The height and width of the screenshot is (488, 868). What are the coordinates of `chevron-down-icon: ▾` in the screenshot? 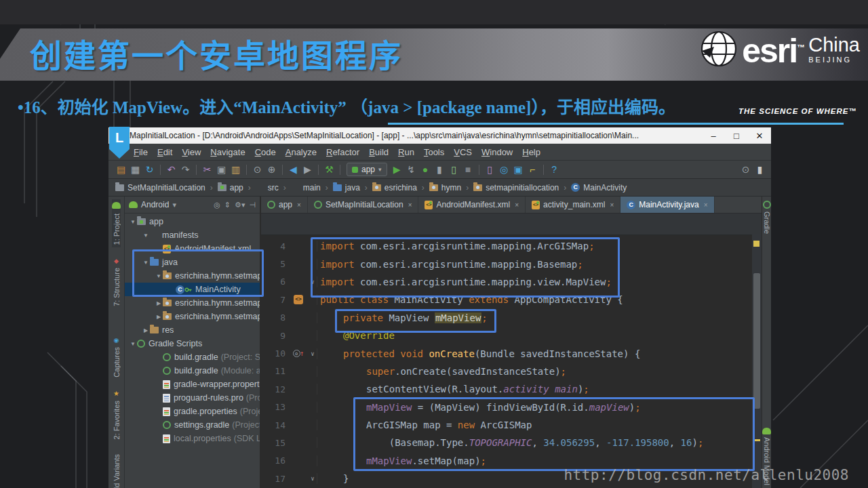 It's located at (174, 205).